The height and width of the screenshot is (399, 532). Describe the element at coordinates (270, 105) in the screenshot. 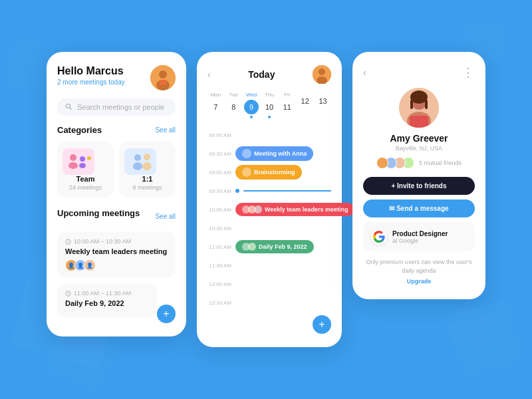

I see `cal-day-thu: Thu 10` at that location.